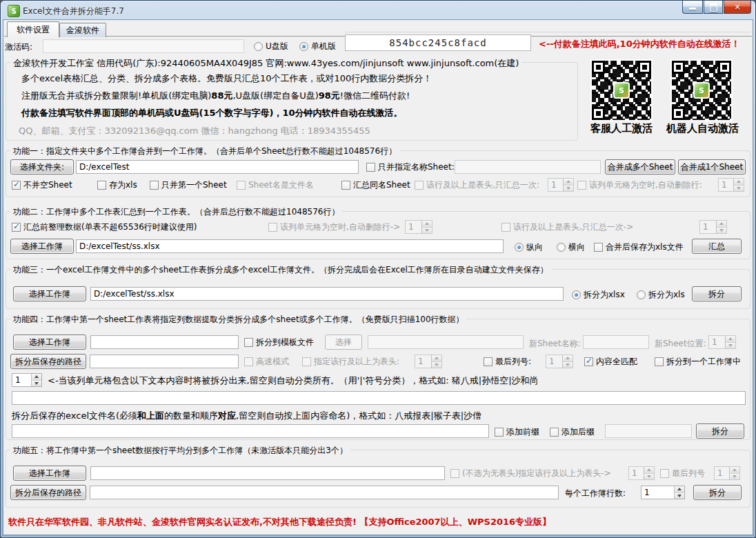  I want to click on f4-choose-template-button: 选择, so click(344, 342).